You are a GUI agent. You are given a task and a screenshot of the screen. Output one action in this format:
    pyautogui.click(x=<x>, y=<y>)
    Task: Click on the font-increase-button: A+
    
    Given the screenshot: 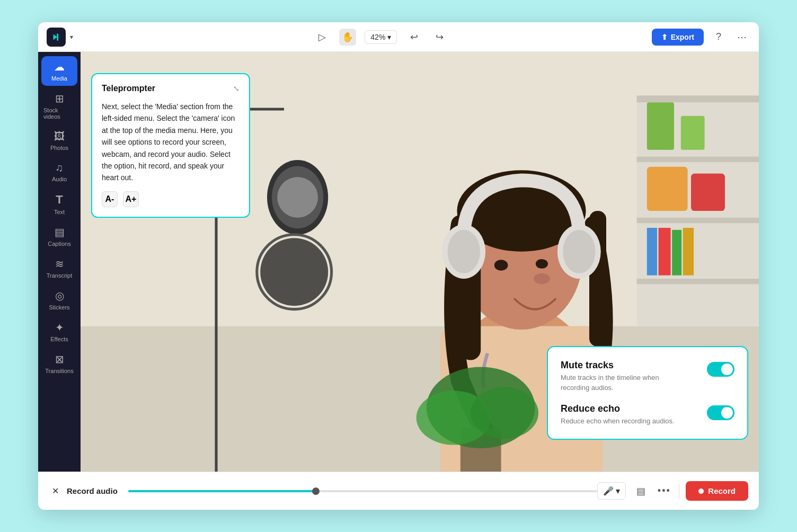 What is the action you would take?
    pyautogui.click(x=131, y=199)
    